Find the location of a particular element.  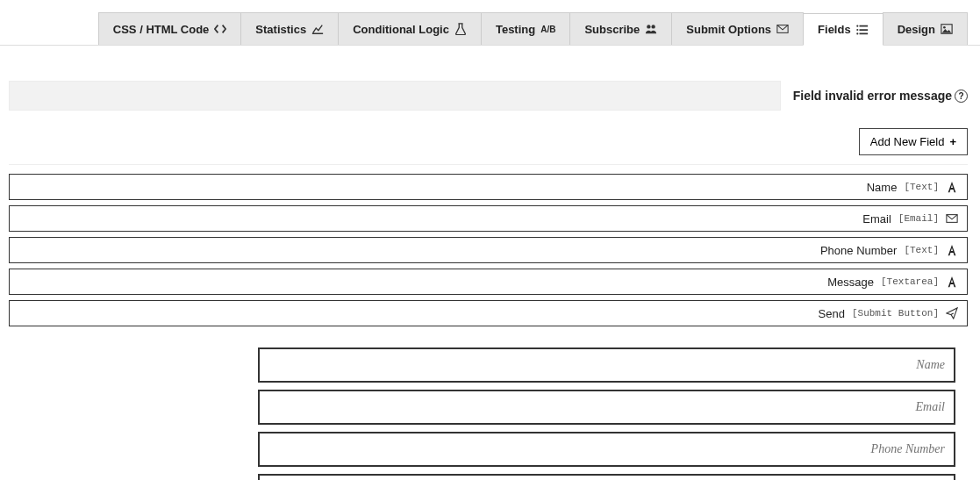

tab-css-html: CSS / HTML Code is located at coordinates (170, 28).